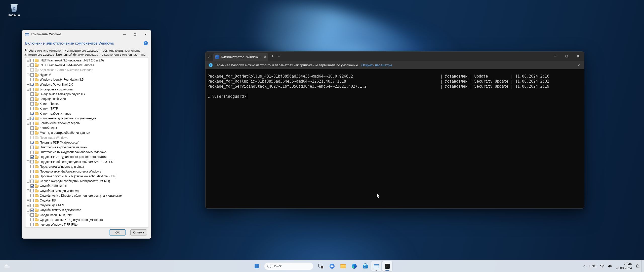 The width and height of the screenshot is (644, 272). I want to click on feature-item: Защищенный узел, so click(87, 99).